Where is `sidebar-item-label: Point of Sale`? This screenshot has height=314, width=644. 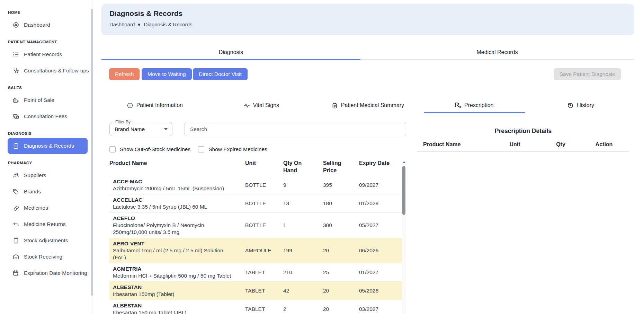
sidebar-item-label: Point of Sale is located at coordinates (39, 100).